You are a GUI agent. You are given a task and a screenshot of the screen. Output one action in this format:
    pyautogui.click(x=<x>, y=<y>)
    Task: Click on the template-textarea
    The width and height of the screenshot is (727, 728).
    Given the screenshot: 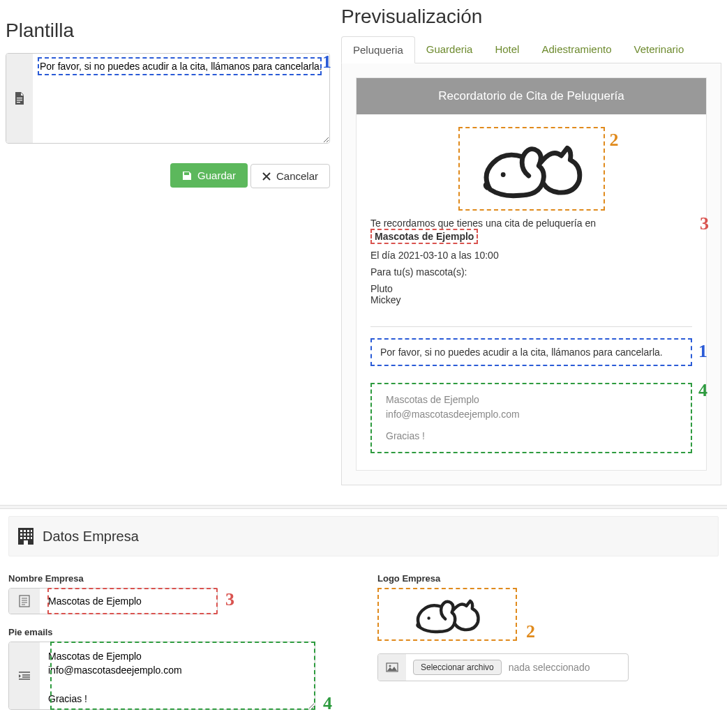 What is the action you would take?
    pyautogui.click(x=181, y=98)
    